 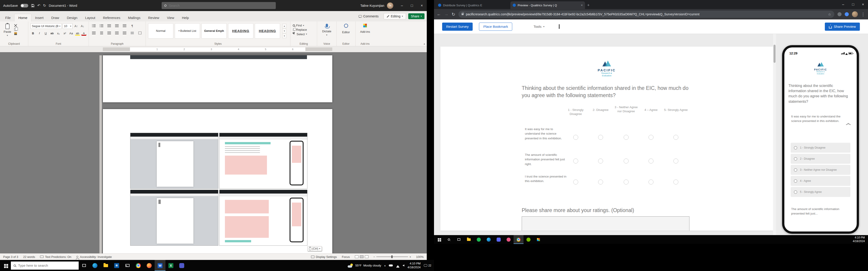 What do you see at coordinates (58, 33) in the screenshot?
I see `subscript-icon: x₂` at bounding box center [58, 33].